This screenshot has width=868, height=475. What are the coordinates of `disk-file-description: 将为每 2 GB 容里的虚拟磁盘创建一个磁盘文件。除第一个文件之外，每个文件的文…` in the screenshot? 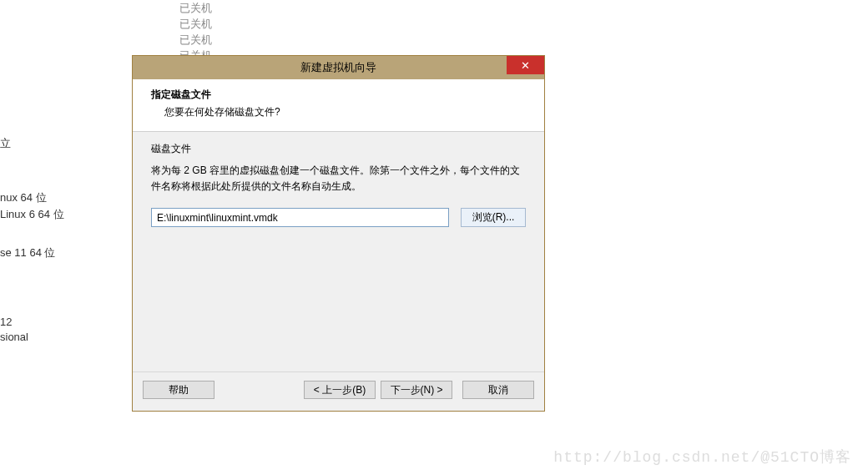 It's located at (339, 179).